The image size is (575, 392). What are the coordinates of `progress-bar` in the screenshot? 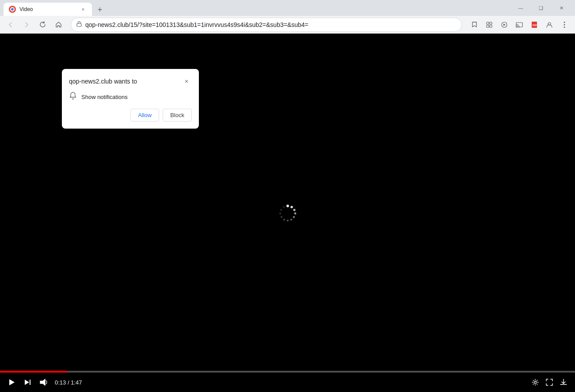 It's located at (287, 372).